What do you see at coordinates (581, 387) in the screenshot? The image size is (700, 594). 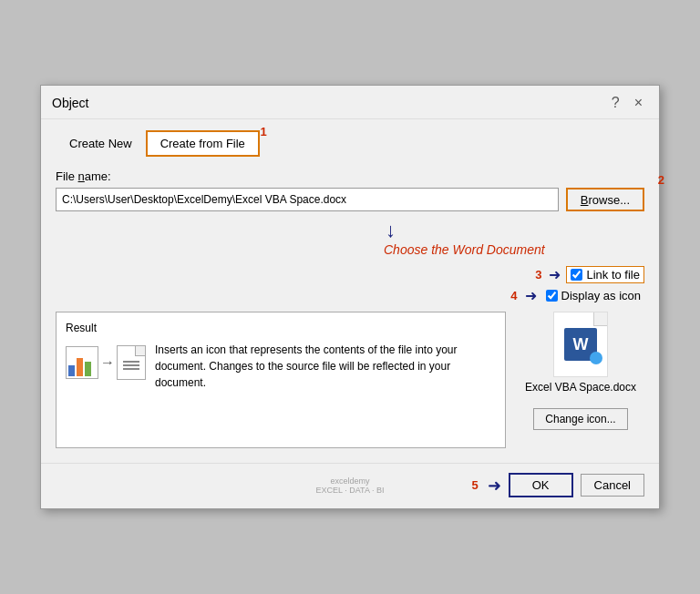 I see `word-filename: Excel VBA Space.docx` at bounding box center [581, 387].